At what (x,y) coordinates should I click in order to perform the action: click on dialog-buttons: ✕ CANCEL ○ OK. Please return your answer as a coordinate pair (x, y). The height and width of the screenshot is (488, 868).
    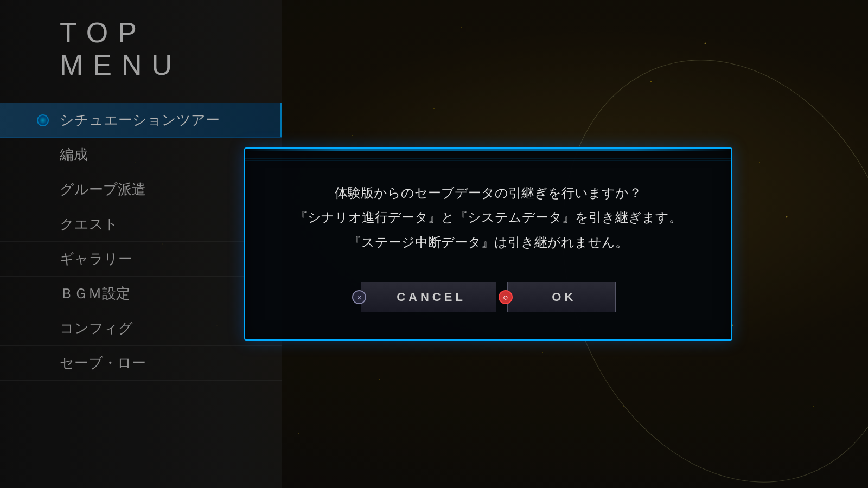
    Looking at the image, I should click on (488, 297).